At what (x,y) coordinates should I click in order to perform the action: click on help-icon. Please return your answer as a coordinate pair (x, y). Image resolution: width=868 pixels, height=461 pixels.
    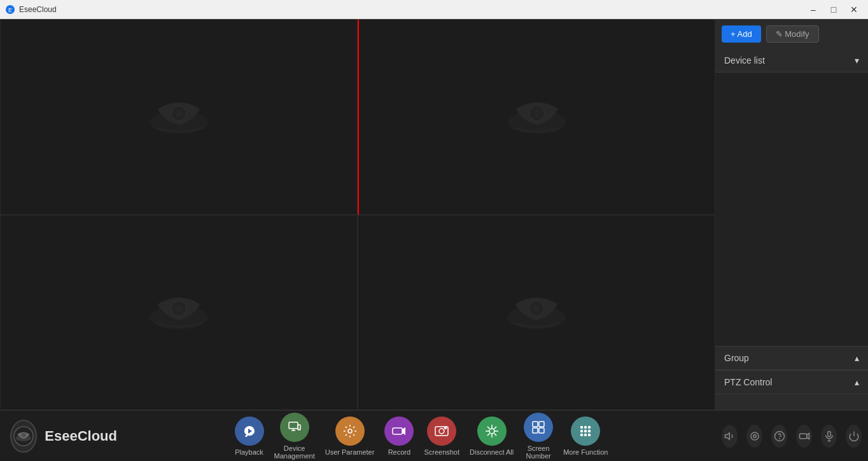
    Looking at the image, I should click on (780, 436).